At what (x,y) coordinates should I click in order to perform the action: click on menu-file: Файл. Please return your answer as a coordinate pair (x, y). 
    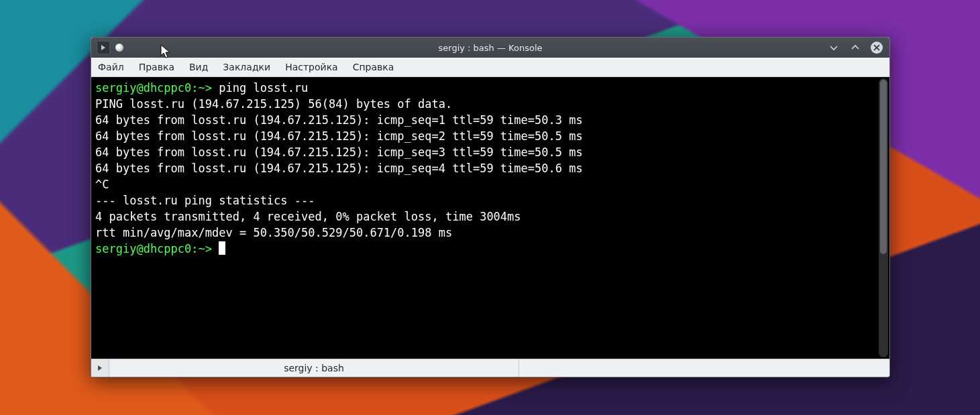
    Looking at the image, I should click on (111, 67).